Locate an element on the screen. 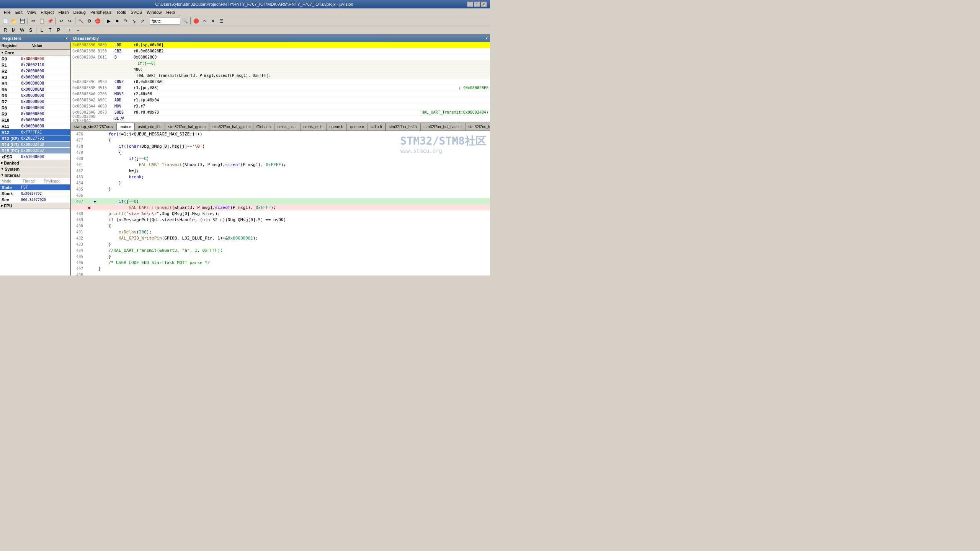  tab-stdio-h: stdio.h is located at coordinates (376, 127).